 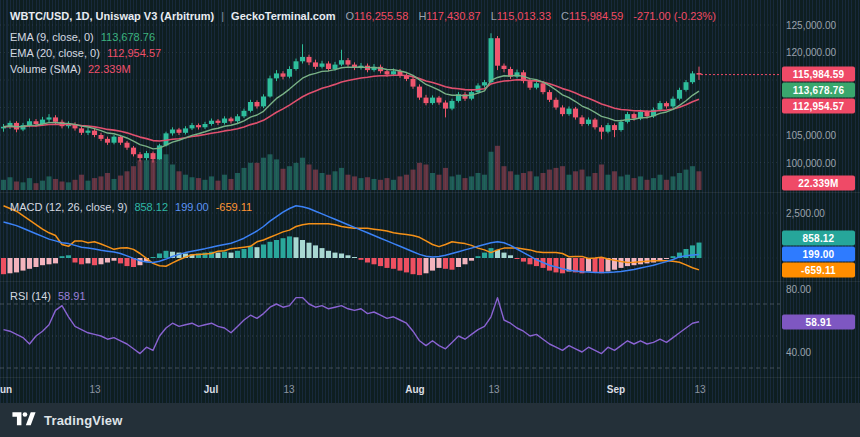 What do you see at coordinates (363, 16) in the screenshot?
I see `symbol-title-row: WBTC/USD, 1D, Uniswap V3 (Arbitrum) | Ge…` at bounding box center [363, 16].